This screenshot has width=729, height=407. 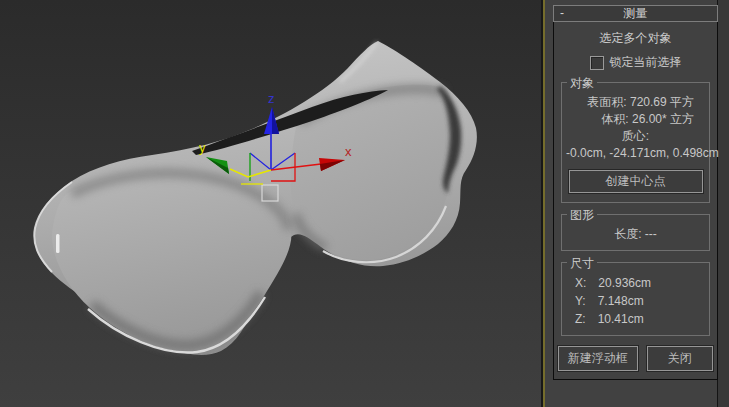 What do you see at coordinates (636, 232) in the screenshot?
I see `shapes-group: 图形 长度: ---` at bounding box center [636, 232].